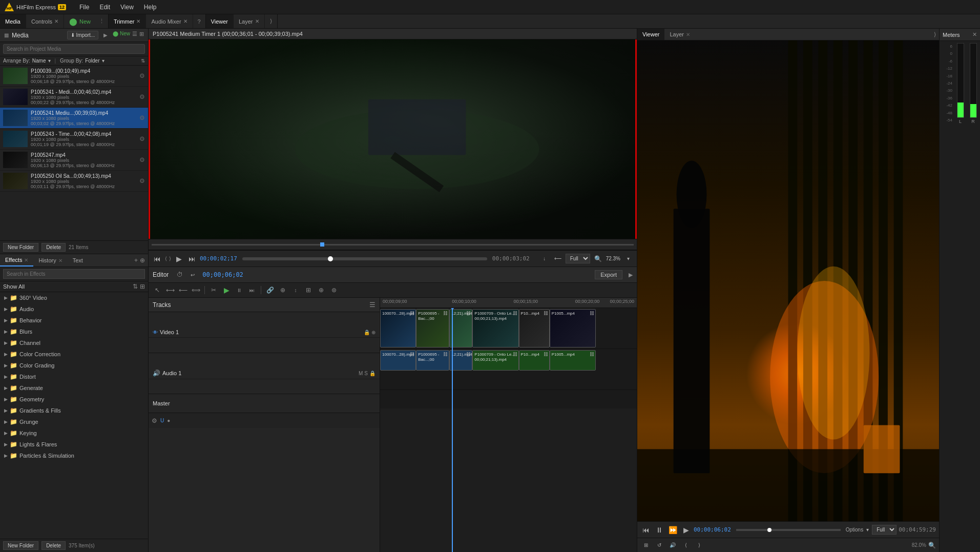 Image resolution: width=980 pixels, height=552 pixels. I want to click on editor-snap-btn: ⊞, so click(308, 290).